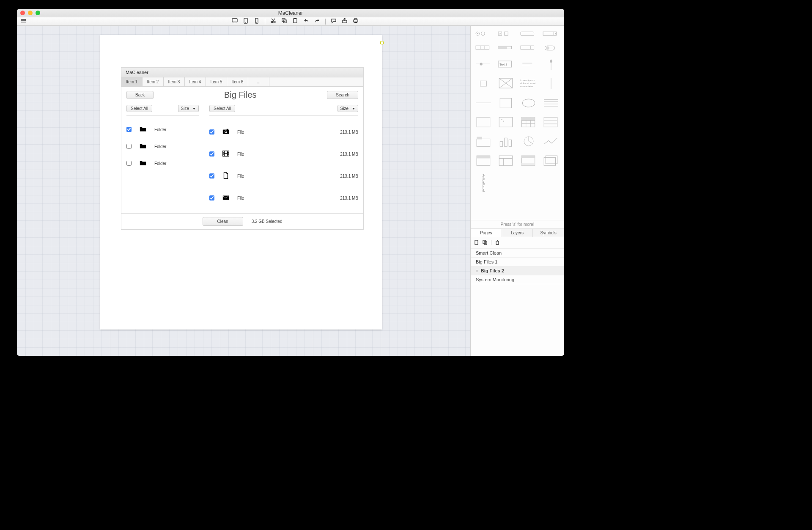 This screenshot has height=530, width=812. I want to click on zoom-window-button, so click(38, 13).